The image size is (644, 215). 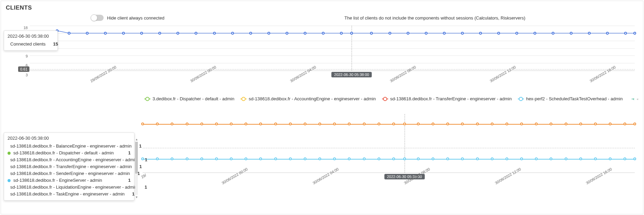 What do you see at coordinates (633, 99) in the screenshot?
I see `legend-more-icon: -‹` at bounding box center [633, 99].